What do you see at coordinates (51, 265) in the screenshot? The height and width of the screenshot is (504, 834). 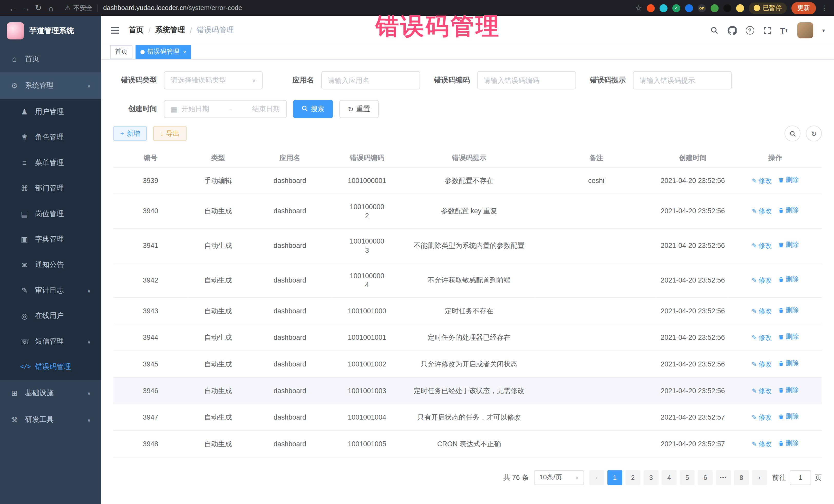 I see `sidebar-item-notice: ✉通知公告` at bounding box center [51, 265].